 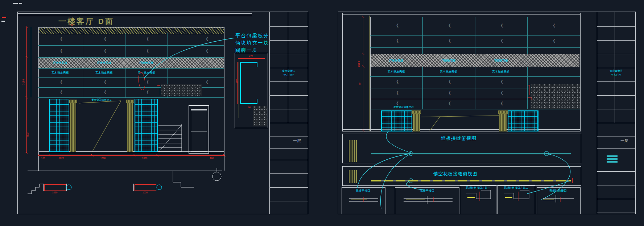 I want to click on plan-circle, so click(x=217, y=176).